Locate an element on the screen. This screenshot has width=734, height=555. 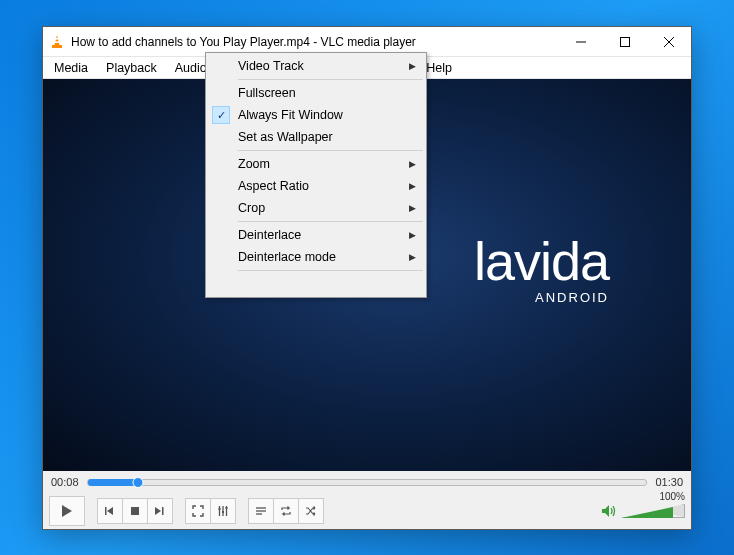
maximize-button is located at coordinates (625, 42).